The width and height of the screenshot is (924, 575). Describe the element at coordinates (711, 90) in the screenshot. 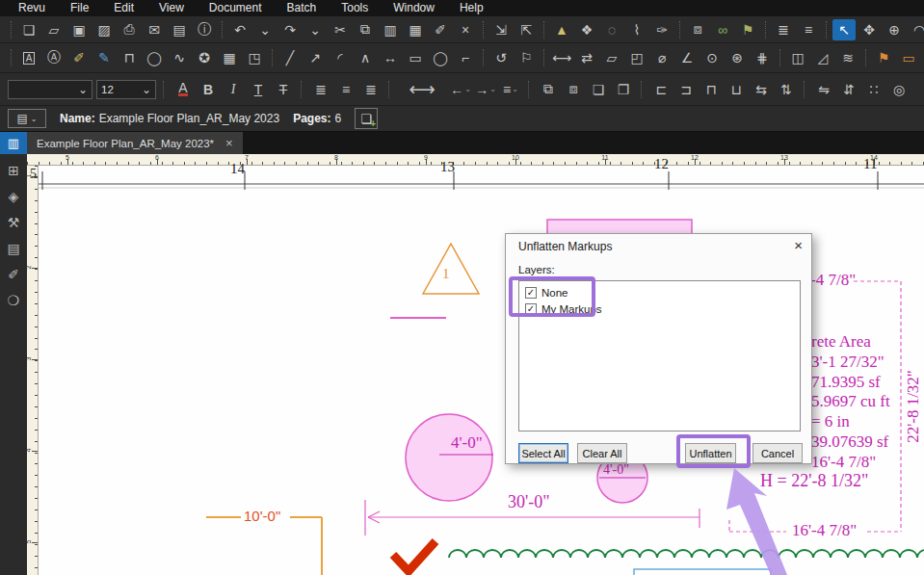

I see `align-top-edges-button: ⊓` at that location.